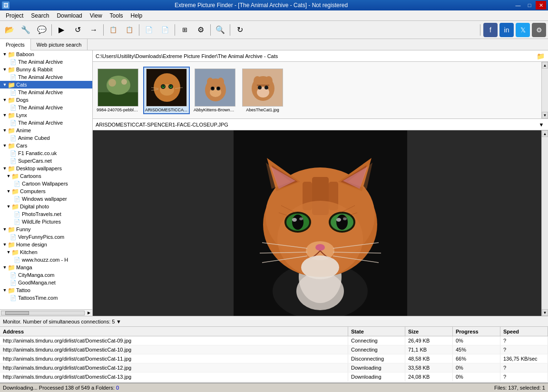 This screenshot has height=392, width=548. What do you see at coordinates (17, 313) in the screenshot?
I see `h-thumb-handle` at bounding box center [17, 313].